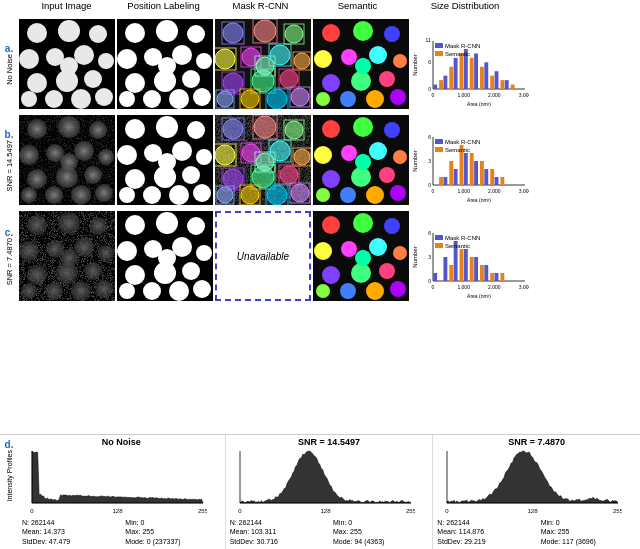 The height and width of the screenshot is (549, 640). Describe the element at coordinates (10, 476) in the screenshot. I see `bottom-label-text: Intensity Profiles` at that location.